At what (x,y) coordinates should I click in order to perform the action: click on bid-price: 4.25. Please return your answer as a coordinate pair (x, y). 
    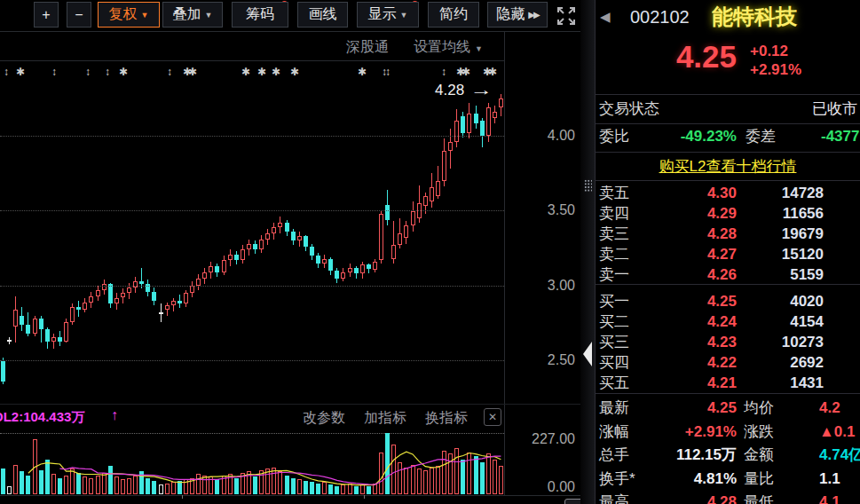
    Looking at the image, I should click on (692, 302).